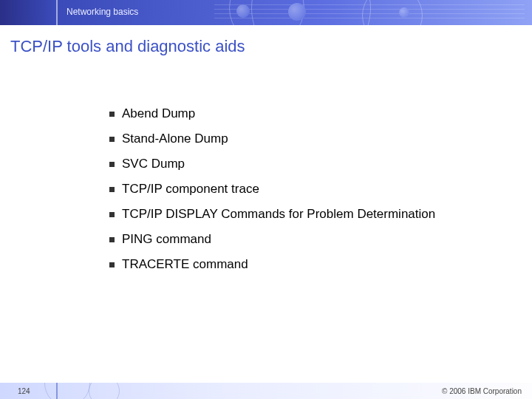  What do you see at coordinates (272, 139) in the screenshot?
I see `list-item: Stand-Alone Dump` at bounding box center [272, 139].